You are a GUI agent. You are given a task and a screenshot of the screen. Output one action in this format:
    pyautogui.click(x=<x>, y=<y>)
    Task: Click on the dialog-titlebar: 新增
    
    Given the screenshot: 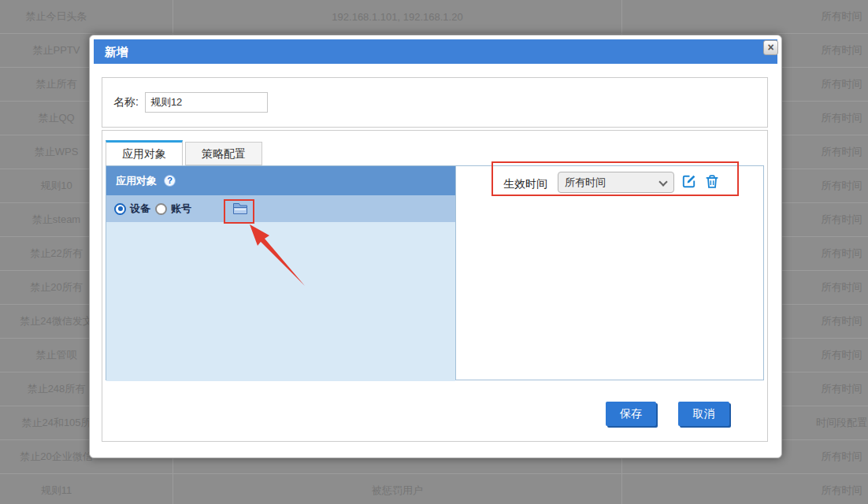 What is the action you would take?
    pyautogui.click(x=436, y=52)
    